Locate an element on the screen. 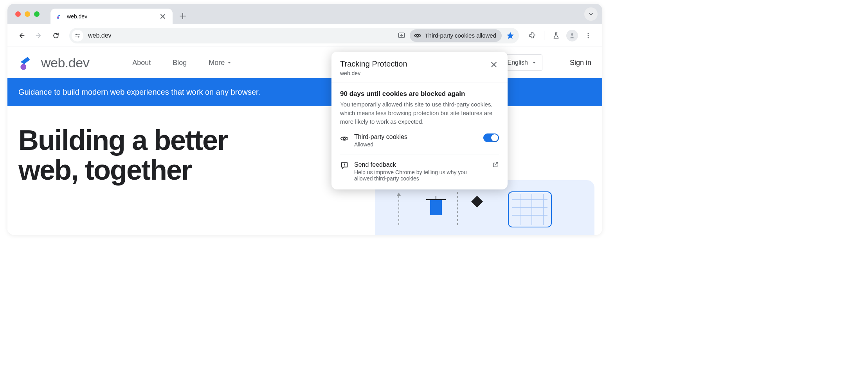 The width and height of the screenshot is (868, 375). popover-title: Tracking Protection is located at coordinates (414, 64).